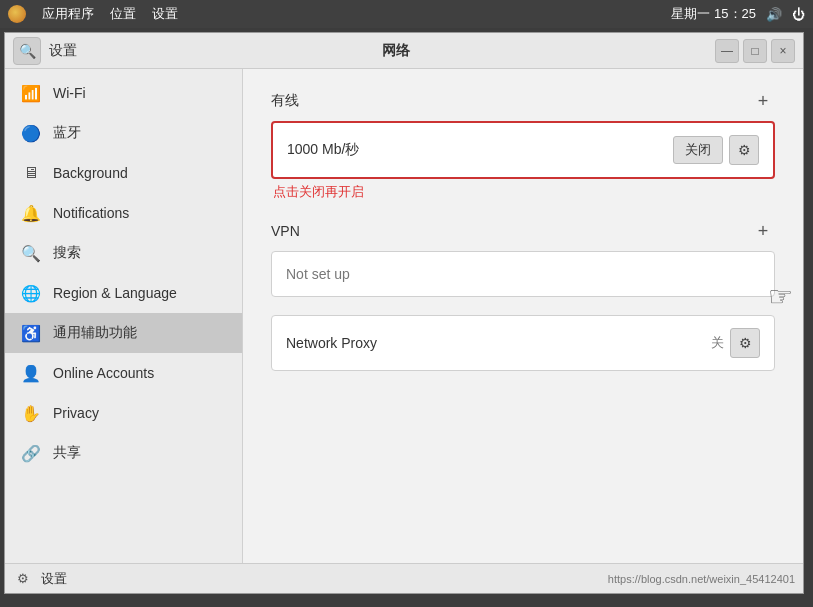  Describe the element at coordinates (323, 150) in the screenshot. I see `wired-speed: 1000 Mb/秒` at that location.